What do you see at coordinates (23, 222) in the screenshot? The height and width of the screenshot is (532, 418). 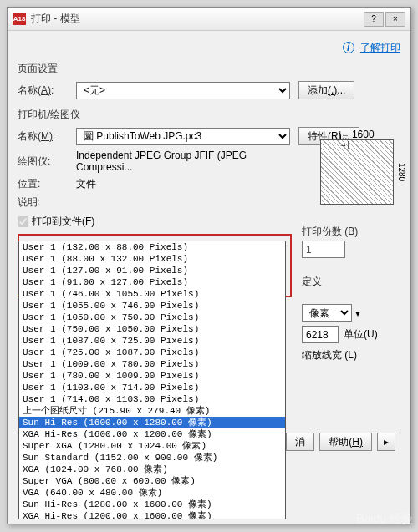 I see `plot-to-file-checkbox` at bounding box center [23, 222].